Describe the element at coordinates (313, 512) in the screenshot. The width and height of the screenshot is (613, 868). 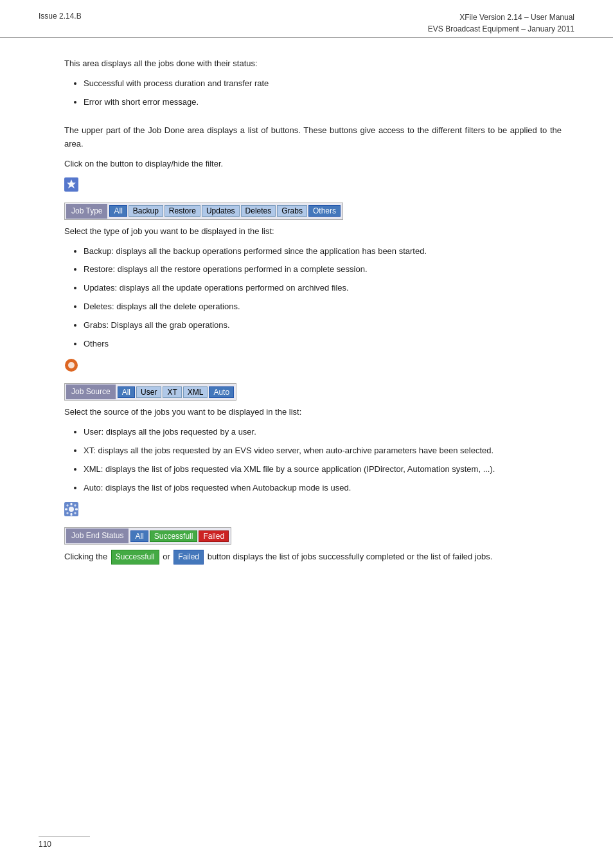
I see `job-end-status-icon-block` at that location.